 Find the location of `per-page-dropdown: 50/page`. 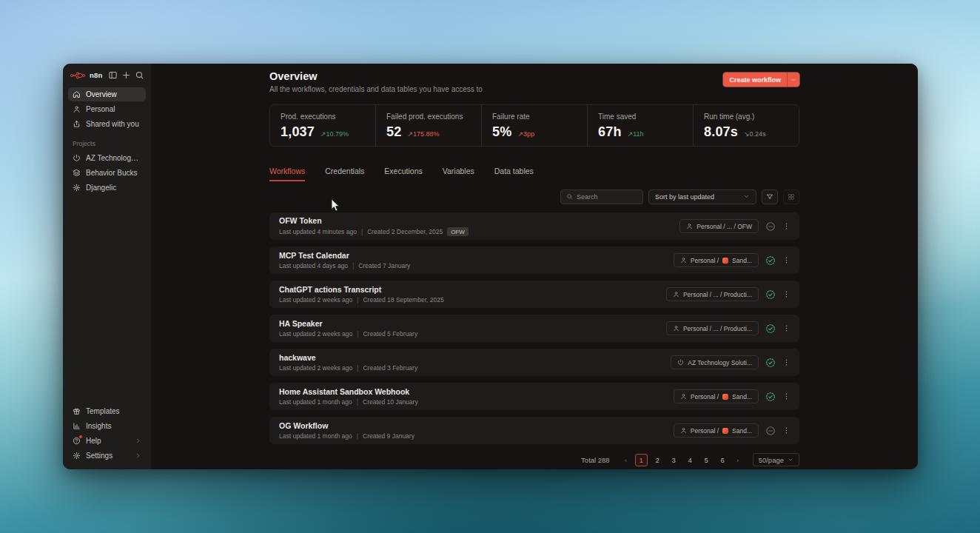

per-page-dropdown: 50/page is located at coordinates (776, 460).